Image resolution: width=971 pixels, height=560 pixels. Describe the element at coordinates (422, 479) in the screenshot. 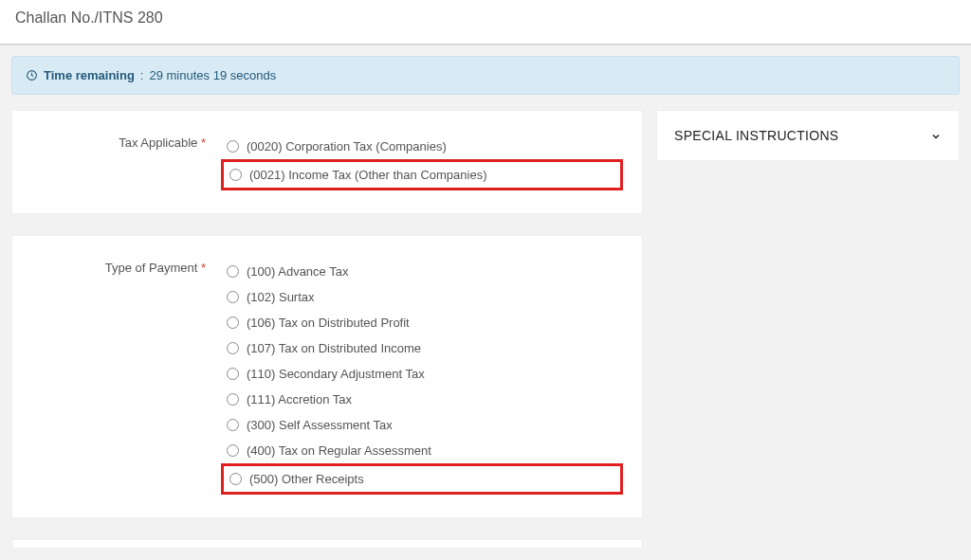

I see `radio-option: (500) Other Receipts` at that location.